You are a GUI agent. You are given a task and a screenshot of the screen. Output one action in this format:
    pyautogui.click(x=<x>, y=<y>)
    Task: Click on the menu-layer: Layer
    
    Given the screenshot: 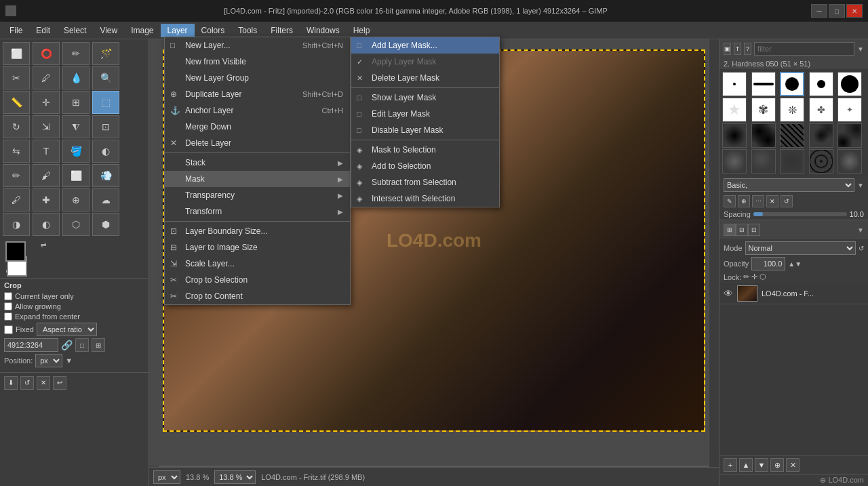 What is the action you would take?
    pyautogui.click(x=178, y=31)
    